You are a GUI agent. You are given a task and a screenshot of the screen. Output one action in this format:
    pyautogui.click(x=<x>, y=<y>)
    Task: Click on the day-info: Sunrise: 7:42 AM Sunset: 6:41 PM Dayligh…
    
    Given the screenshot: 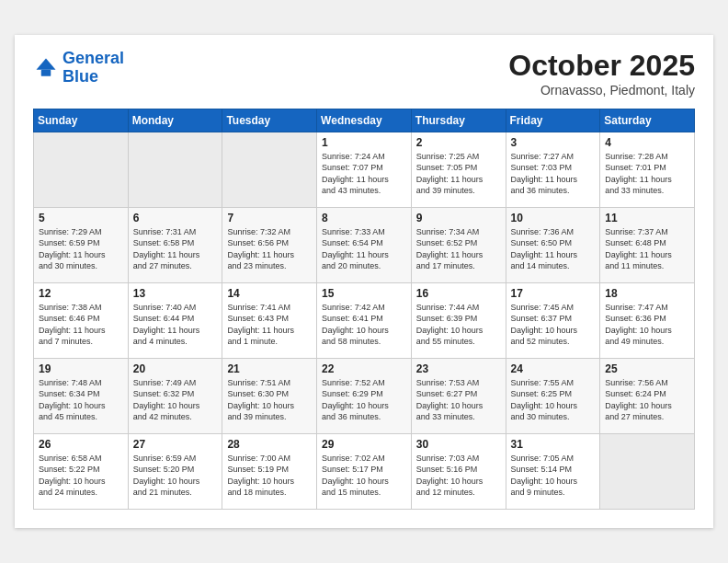 What is the action you would take?
    pyautogui.click(x=364, y=325)
    